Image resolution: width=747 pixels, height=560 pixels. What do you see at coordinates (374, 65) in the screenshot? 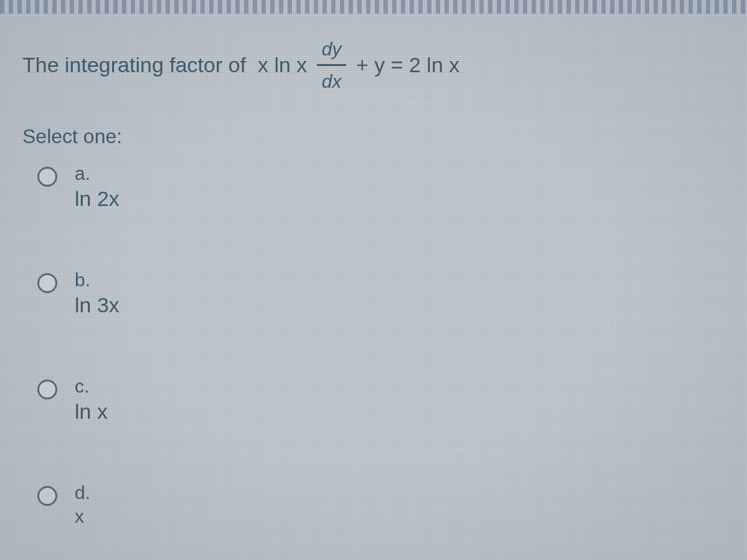
I see `question-text: The integrating factor of x ln x dy dx +…` at bounding box center [374, 65].